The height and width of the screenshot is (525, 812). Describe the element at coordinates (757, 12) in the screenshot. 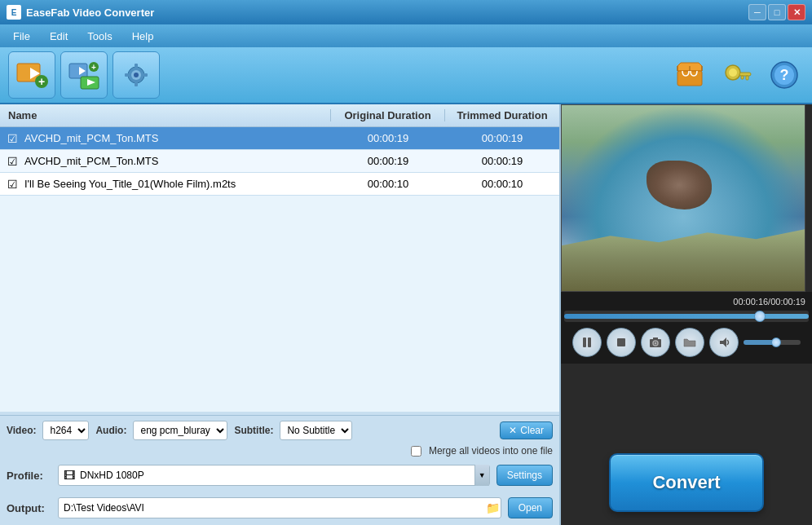

I see `minimize-button: ─` at that location.